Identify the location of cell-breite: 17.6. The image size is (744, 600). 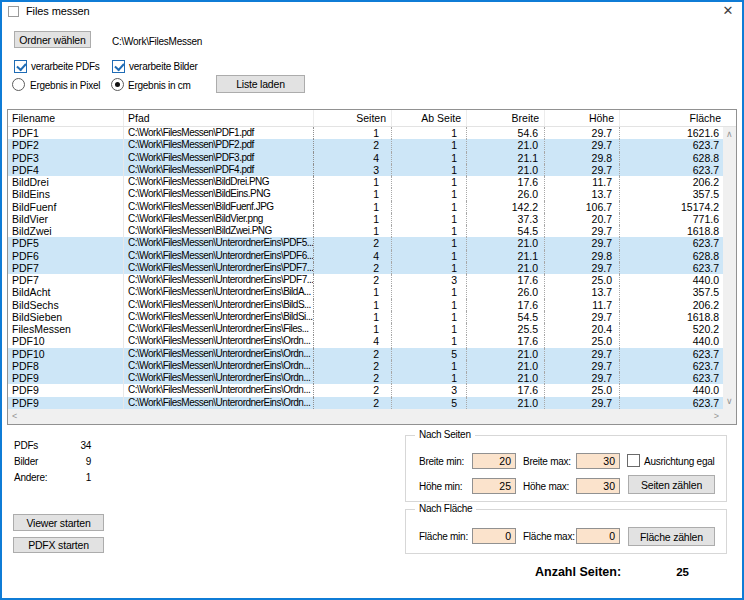
(506, 280).